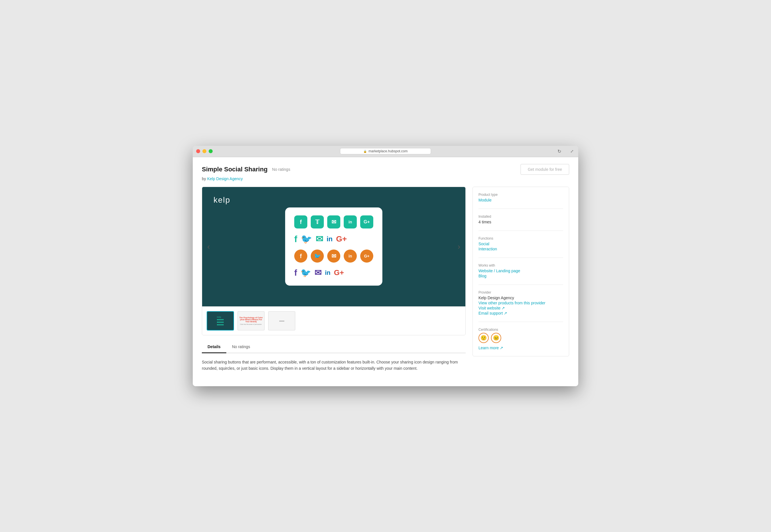 Image resolution: width=771 pixels, height=532 pixels. Describe the element at coordinates (251, 321) in the screenshot. I see `thumb-2: The Psychology of Color(And What It Mean…` at that location.